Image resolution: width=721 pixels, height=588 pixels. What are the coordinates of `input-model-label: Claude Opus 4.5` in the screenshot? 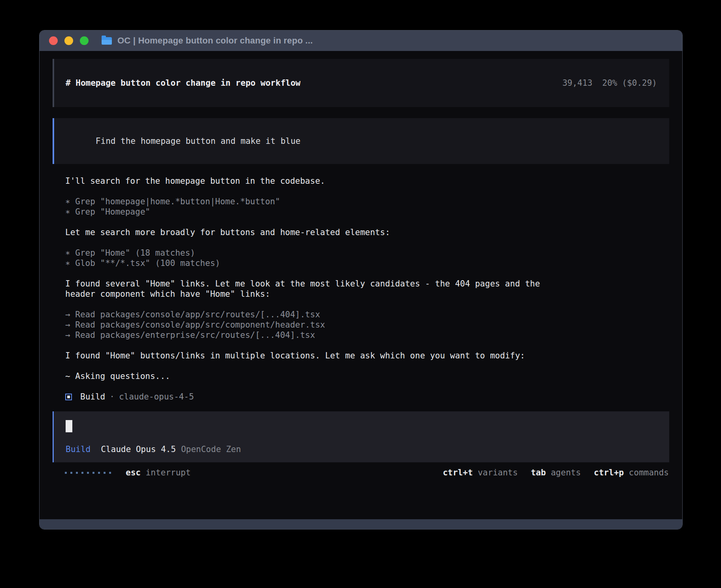 It's located at (138, 449).